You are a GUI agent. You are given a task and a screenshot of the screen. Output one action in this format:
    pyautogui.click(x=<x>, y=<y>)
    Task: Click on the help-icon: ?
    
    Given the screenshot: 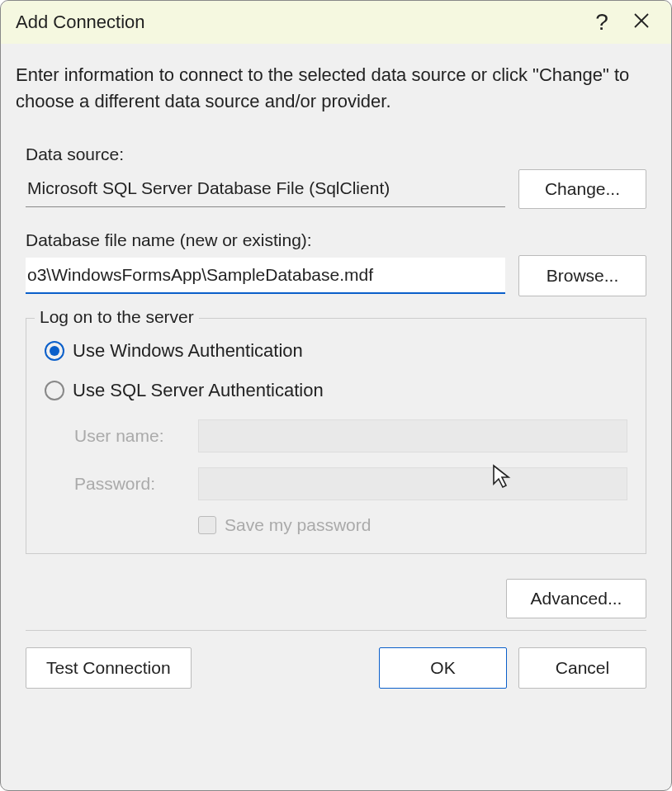 What is the action you would take?
    pyautogui.click(x=602, y=22)
    